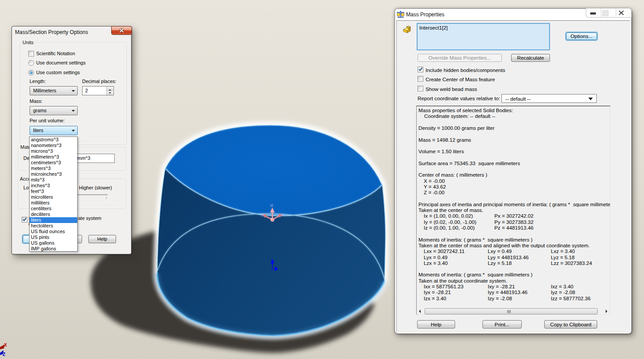 The width and height of the screenshot is (644, 359). Describe the element at coordinates (4, 354) in the screenshot. I see `svg-text: Z` at that location.